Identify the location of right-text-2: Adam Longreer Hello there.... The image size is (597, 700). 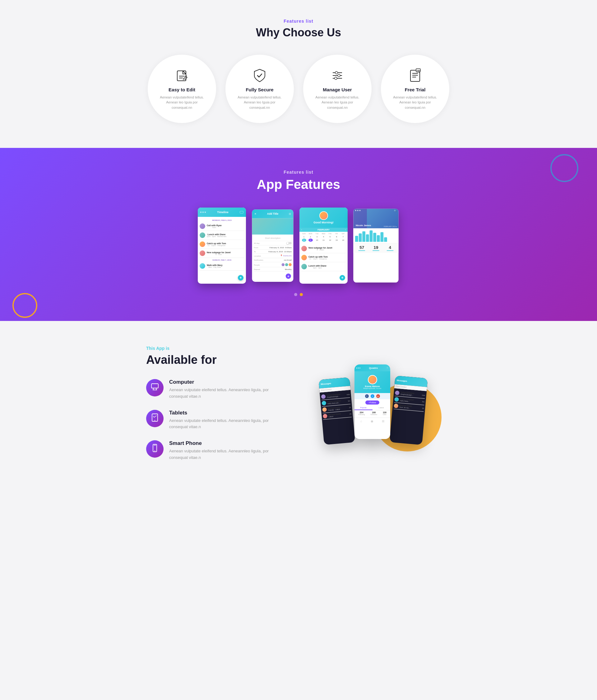
(410, 401).